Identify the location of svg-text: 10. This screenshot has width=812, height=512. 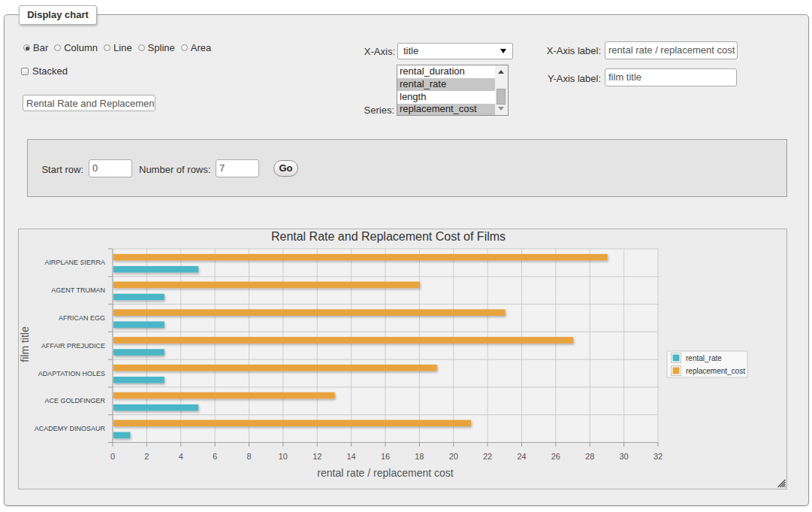
(283, 456).